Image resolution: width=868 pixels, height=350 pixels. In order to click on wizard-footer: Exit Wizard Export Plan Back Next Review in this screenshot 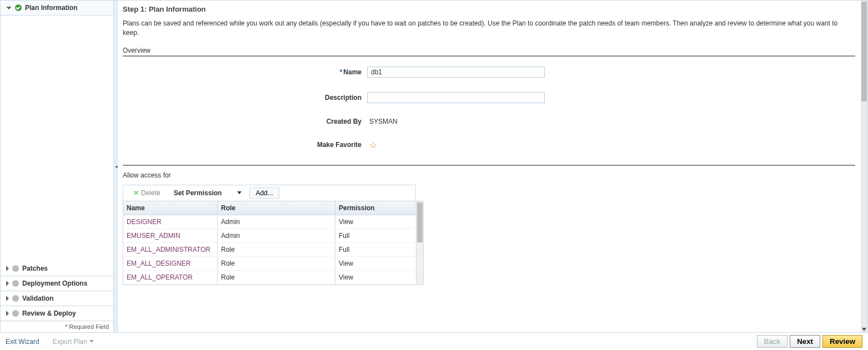, I will do `click(434, 342)`.